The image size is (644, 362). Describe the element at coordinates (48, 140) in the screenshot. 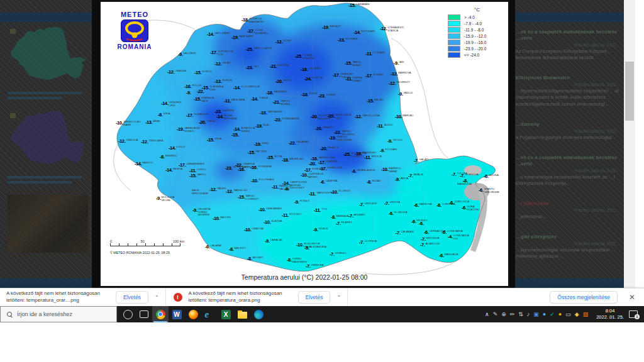

I see `sidebar-thumbnails` at that location.